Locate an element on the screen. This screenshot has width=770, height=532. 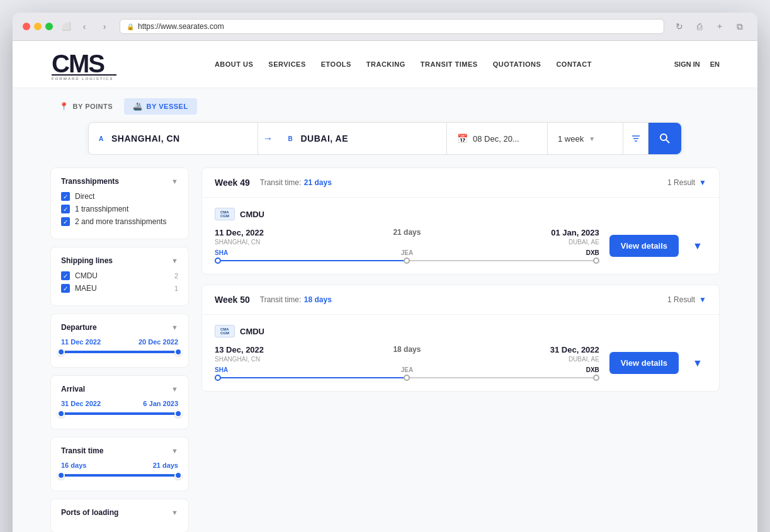
week-value: 1 week is located at coordinates (570, 139).